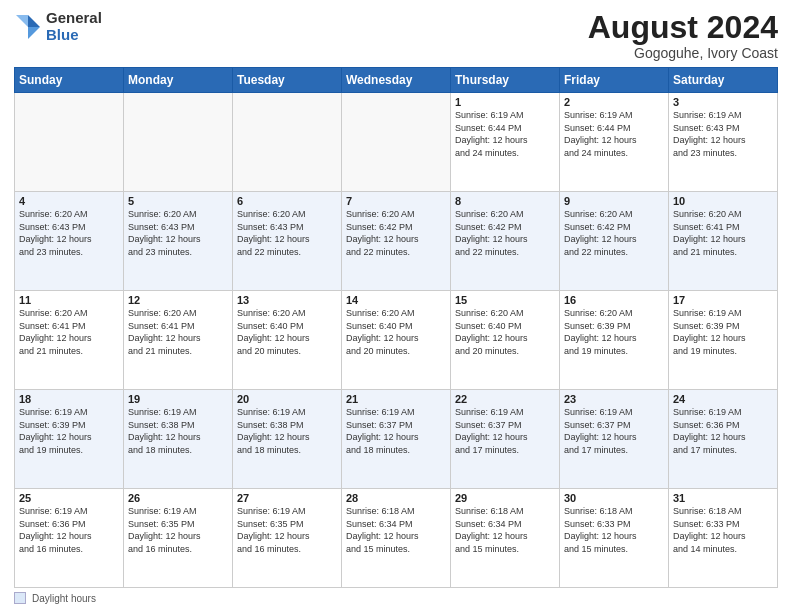 Image resolution: width=792 pixels, height=612 pixels. Describe the element at coordinates (288, 538) in the screenshot. I see `table-cell: 27Sunrise: 6:19 AM Sunset: 6:35 PM Dayli…` at that location.